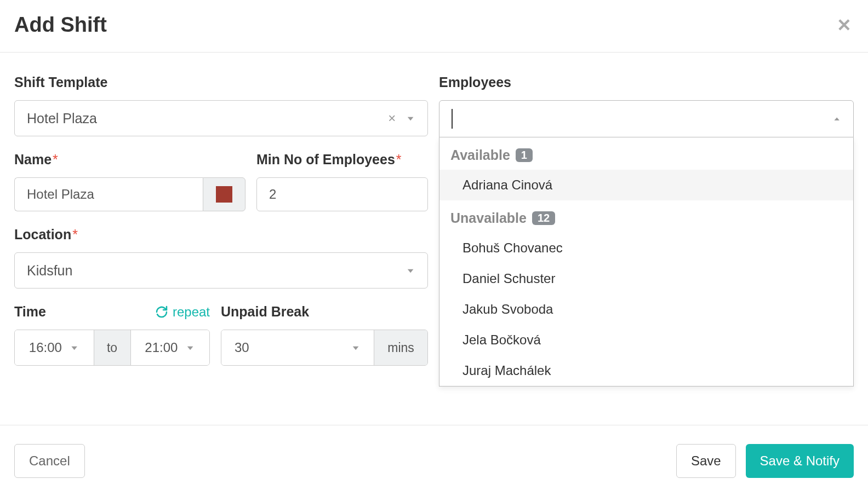 This screenshot has height=496, width=868. I want to click on employee-option: Adriana Cinová, so click(647, 185).